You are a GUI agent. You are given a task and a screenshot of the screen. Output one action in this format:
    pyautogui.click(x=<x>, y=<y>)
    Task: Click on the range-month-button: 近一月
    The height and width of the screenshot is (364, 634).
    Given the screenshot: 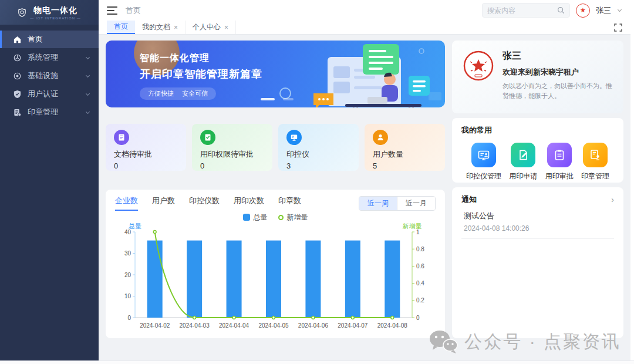 What is the action you would take?
    pyautogui.click(x=416, y=203)
    